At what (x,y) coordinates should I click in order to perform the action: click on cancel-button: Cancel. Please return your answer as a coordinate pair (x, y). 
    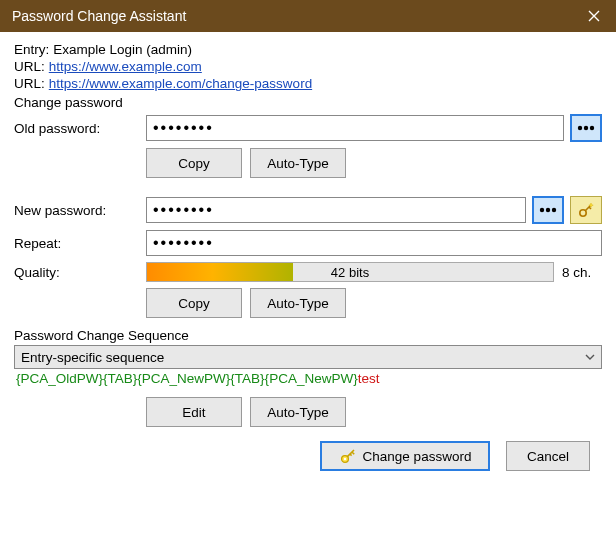
    Looking at the image, I should click on (548, 456).